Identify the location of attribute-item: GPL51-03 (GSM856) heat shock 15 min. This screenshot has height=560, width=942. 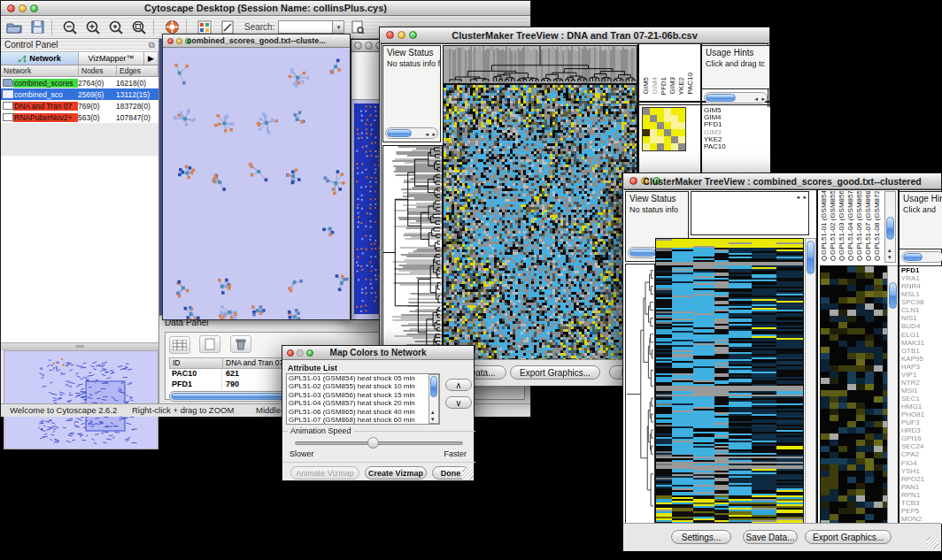
(358, 395).